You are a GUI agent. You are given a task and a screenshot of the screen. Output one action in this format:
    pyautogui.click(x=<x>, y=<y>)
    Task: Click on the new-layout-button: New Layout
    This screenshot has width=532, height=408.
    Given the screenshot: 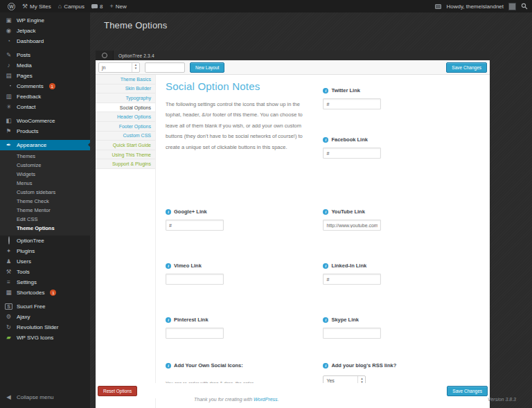 What is the action you would take?
    pyautogui.click(x=207, y=68)
    